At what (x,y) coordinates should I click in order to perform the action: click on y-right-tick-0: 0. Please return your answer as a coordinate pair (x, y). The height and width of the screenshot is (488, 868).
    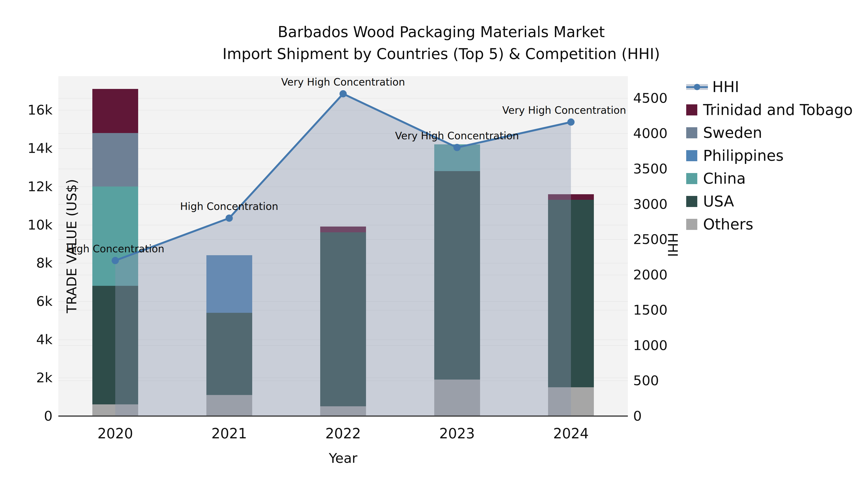
    Looking at the image, I should click on (638, 416).